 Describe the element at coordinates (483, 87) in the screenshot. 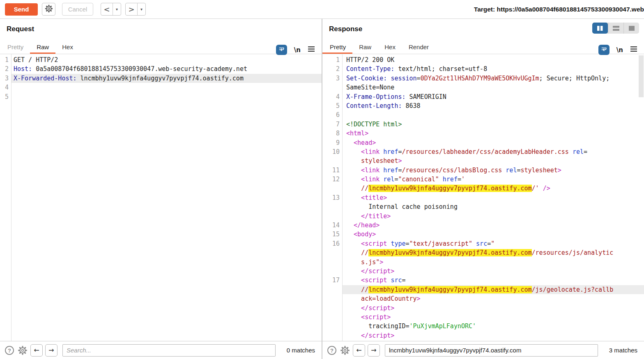

I see `code-line: SameSite=None` at that location.